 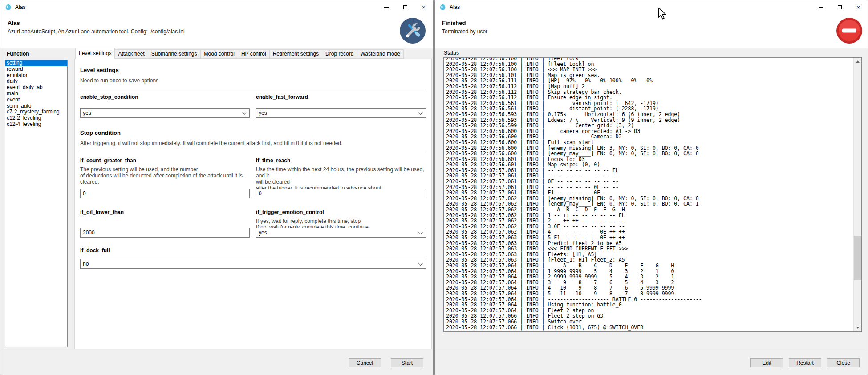 What do you see at coordinates (341, 113) in the screenshot?
I see `enable-fast-forward-select: yes` at bounding box center [341, 113].